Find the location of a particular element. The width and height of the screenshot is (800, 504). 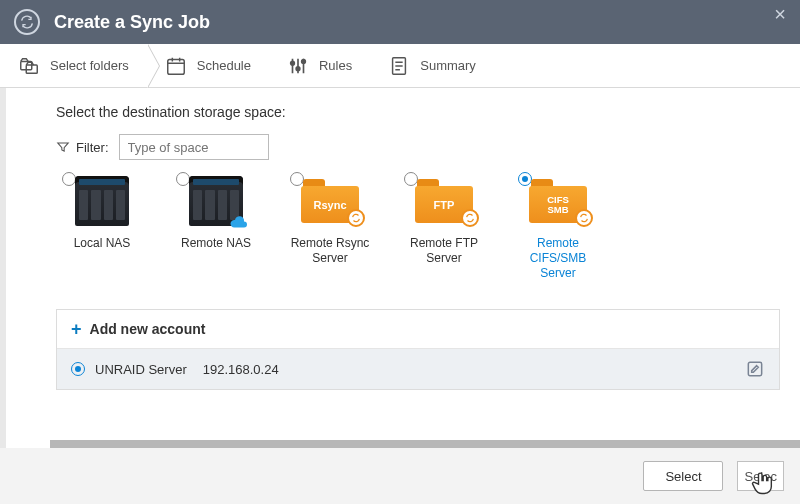

folders-icon is located at coordinates (29, 66).